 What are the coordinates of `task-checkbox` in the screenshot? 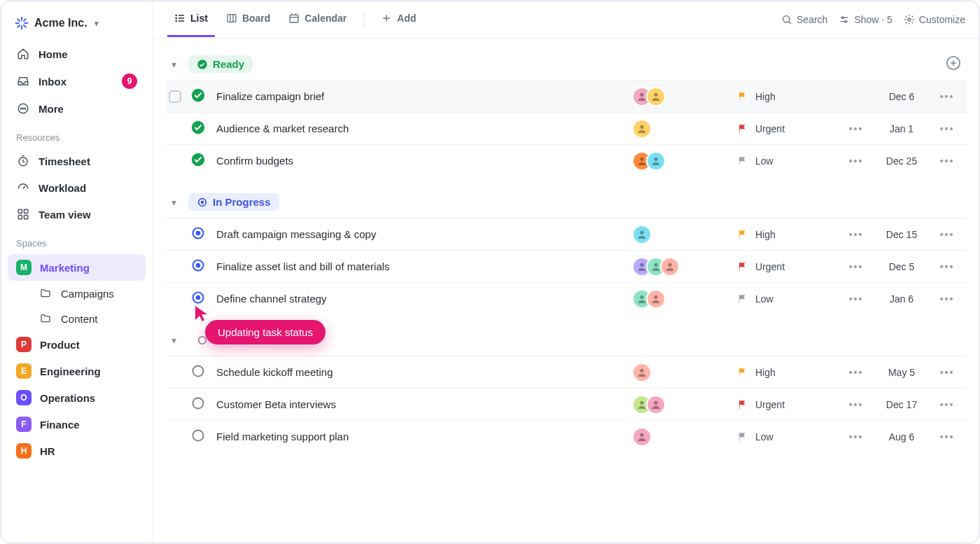 It's located at (175, 97).